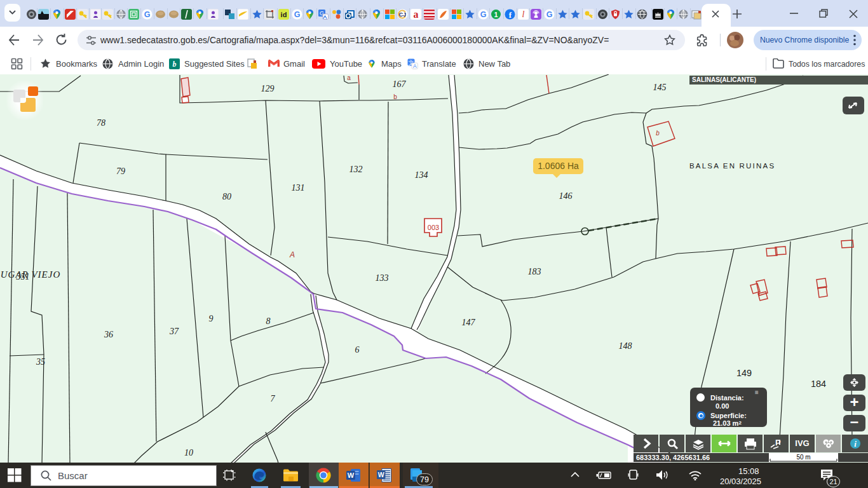 The width and height of the screenshot is (868, 488). What do you see at coordinates (732, 166) in the screenshot?
I see `svg-text: BALSA EN RUINAS` at bounding box center [732, 166].